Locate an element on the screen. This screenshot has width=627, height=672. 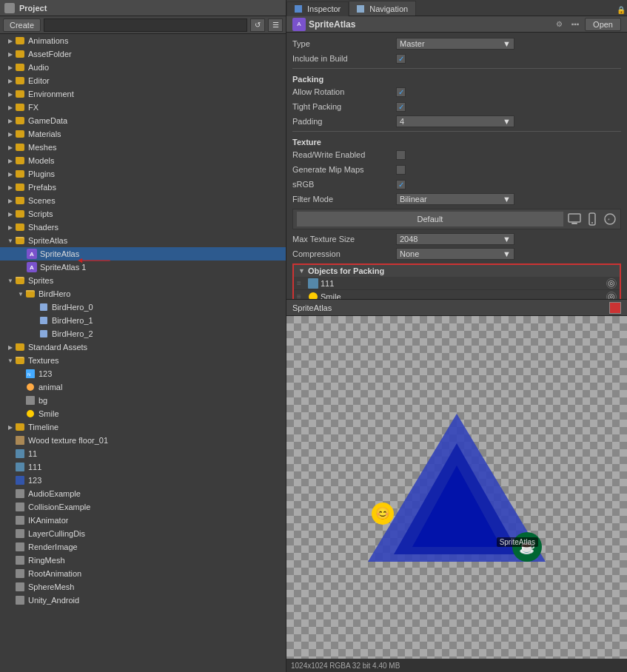
inspector-more-button: ▪▪▪ is located at coordinates (575, 24).